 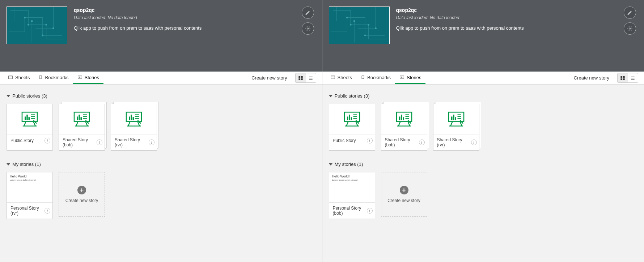 I want to click on tab-stories-label: Stories, so click(x=92, y=77).